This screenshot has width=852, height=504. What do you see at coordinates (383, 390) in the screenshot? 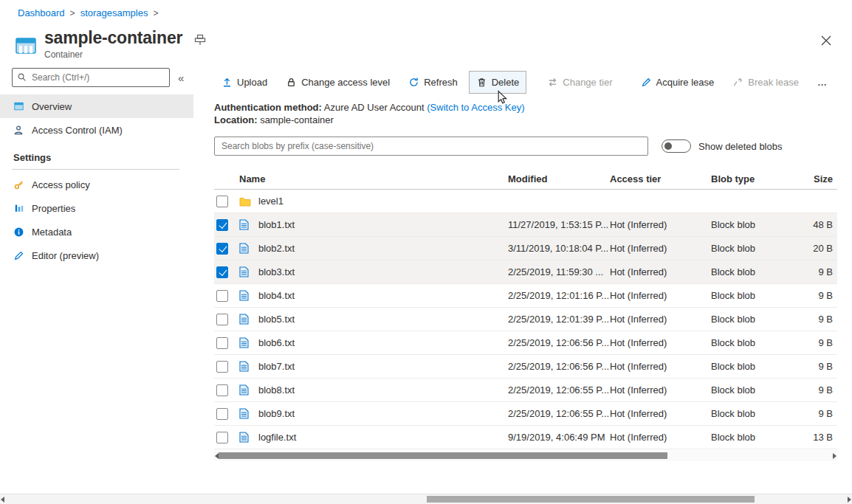
I see `blob-name: blob8.txt` at bounding box center [383, 390].